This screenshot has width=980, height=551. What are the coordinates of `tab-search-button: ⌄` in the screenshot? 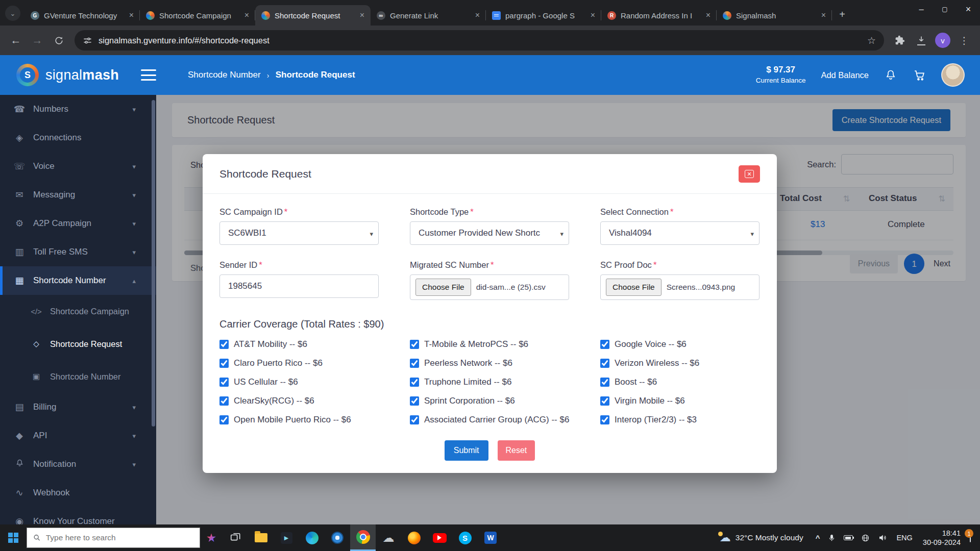 It's located at (13, 13).